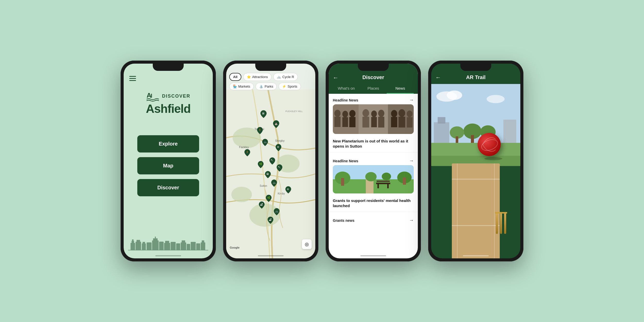  What do you see at coordinates (168, 161) in the screenshot?
I see `home-screen: A I DISCOVER Ashfield Explore Map Dis` at bounding box center [168, 161].